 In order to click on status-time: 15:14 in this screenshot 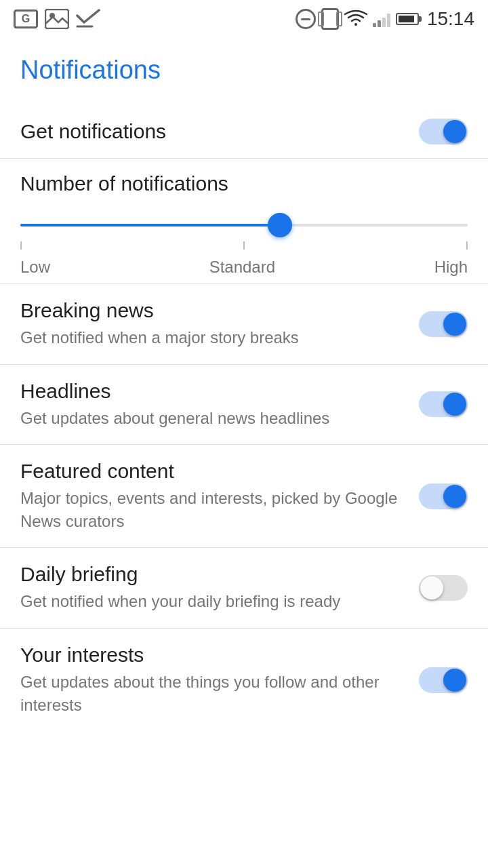, I will do `click(451, 19)`.